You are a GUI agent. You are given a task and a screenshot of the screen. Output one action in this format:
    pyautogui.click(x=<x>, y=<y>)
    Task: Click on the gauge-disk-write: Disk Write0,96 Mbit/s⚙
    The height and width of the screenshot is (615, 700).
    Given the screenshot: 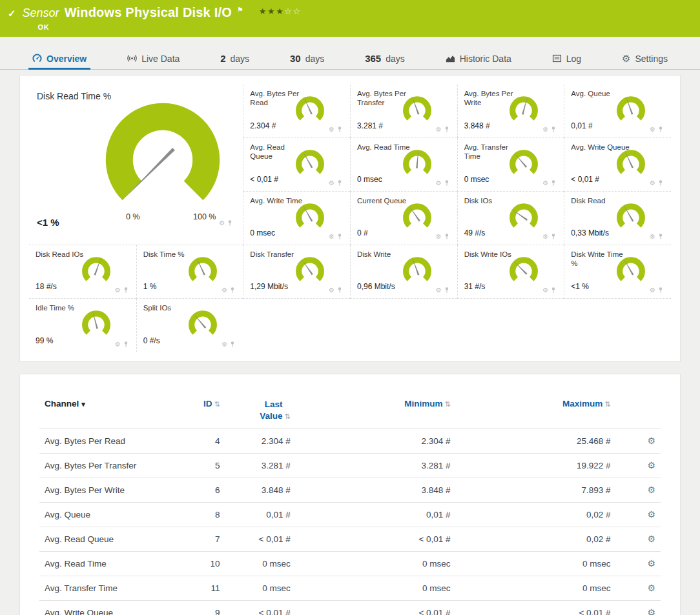 What is the action you would take?
    pyautogui.click(x=404, y=272)
    